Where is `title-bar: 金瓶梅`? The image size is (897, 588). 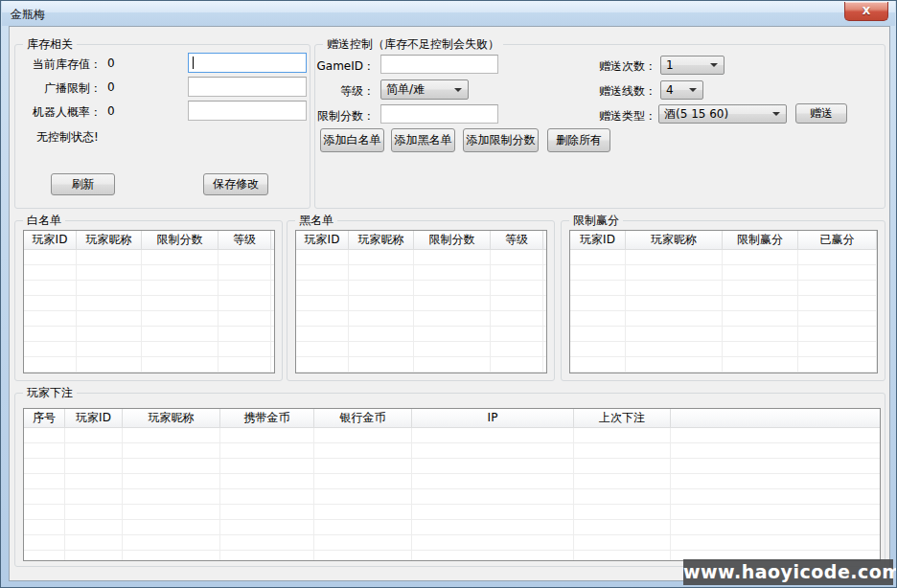
title-bar: 金瓶梅 is located at coordinates (448, 13).